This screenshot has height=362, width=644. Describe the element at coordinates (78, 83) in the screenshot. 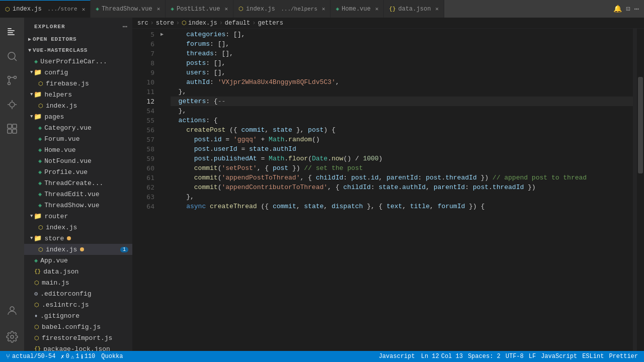

I see `file-item-firebase: ⬡ firebase.js` at that location.